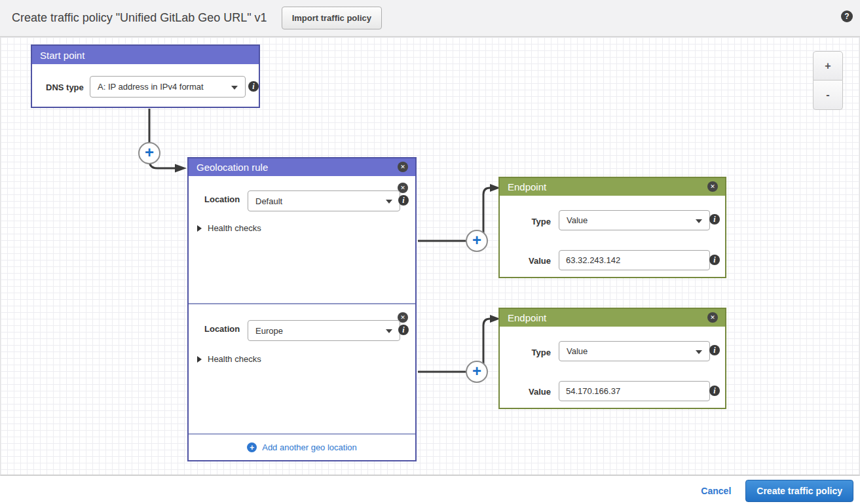 Image resolution: width=860 pixels, height=504 pixels. Describe the element at coordinates (302, 168) in the screenshot. I see `geolocation-rule-header: Geolocation rule ✕` at that location.